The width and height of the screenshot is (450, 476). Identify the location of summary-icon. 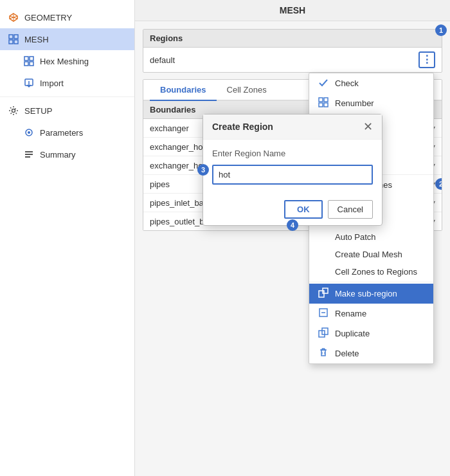
(29, 154).